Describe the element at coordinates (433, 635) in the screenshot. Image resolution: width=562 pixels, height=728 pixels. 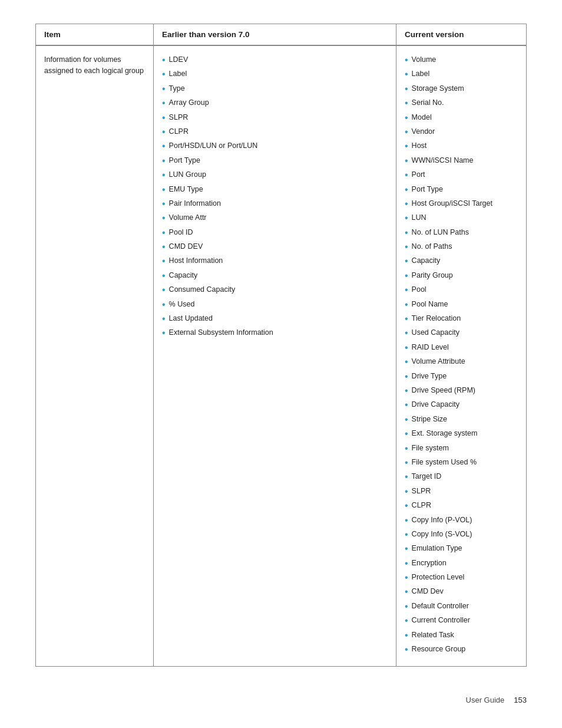
I see `current-item-text: Related Task` at that location.